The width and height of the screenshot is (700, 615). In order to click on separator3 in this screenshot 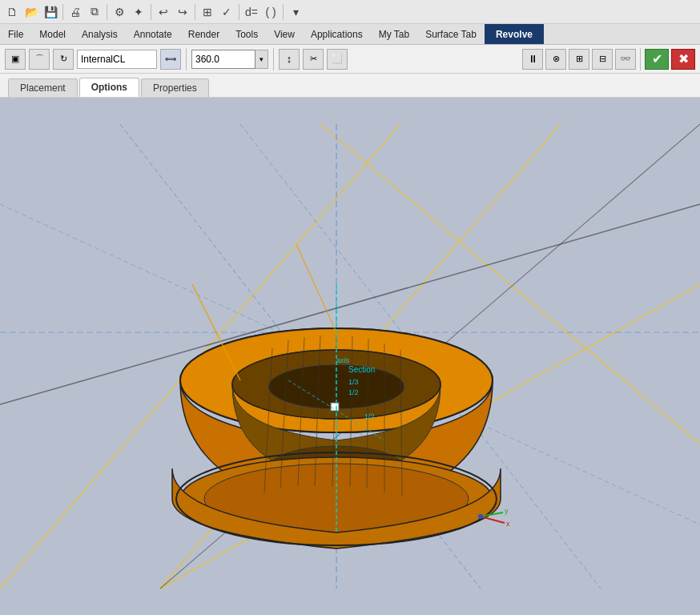, I will do `click(151, 12)`.